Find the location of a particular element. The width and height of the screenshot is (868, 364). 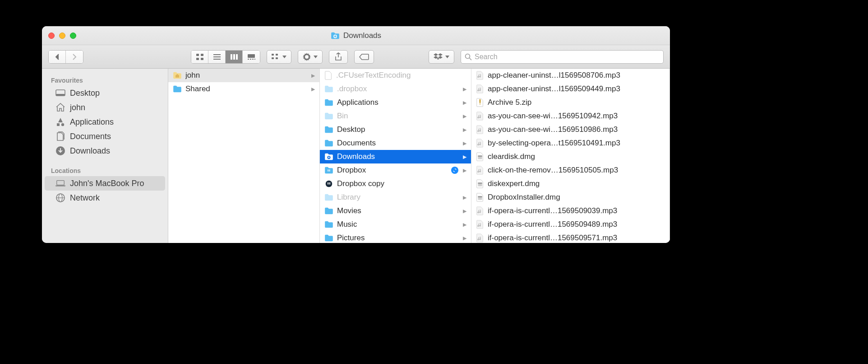

maximize-button is located at coordinates (73, 36).